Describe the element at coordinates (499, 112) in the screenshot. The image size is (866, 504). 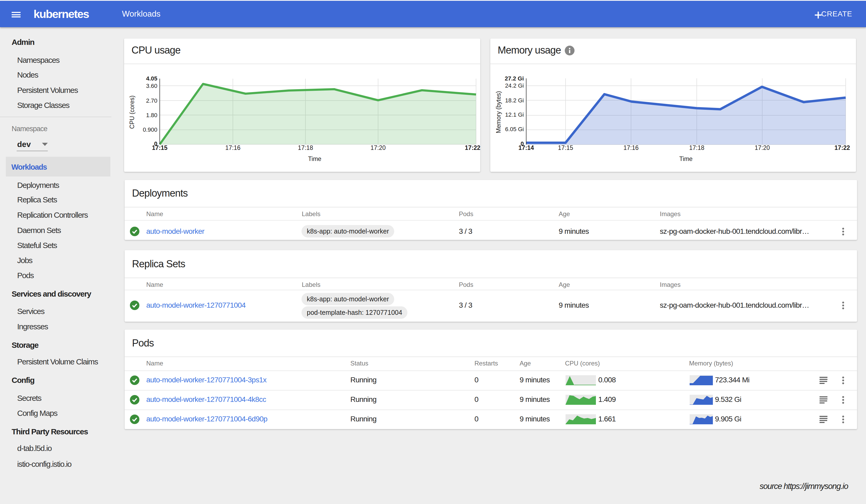
I see `svg-text: Memory (bytes)` at that location.